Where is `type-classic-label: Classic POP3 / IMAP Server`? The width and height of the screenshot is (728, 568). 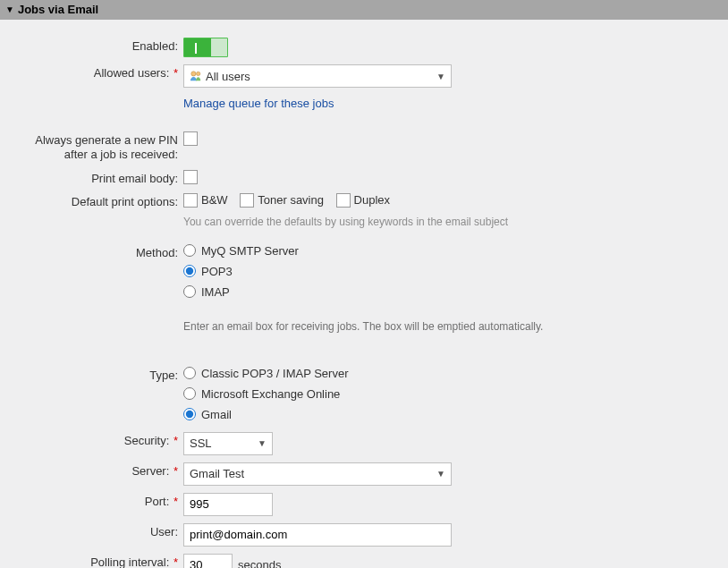 type-classic-label: Classic POP3 / IMAP Server is located at coordinates (275, 374).